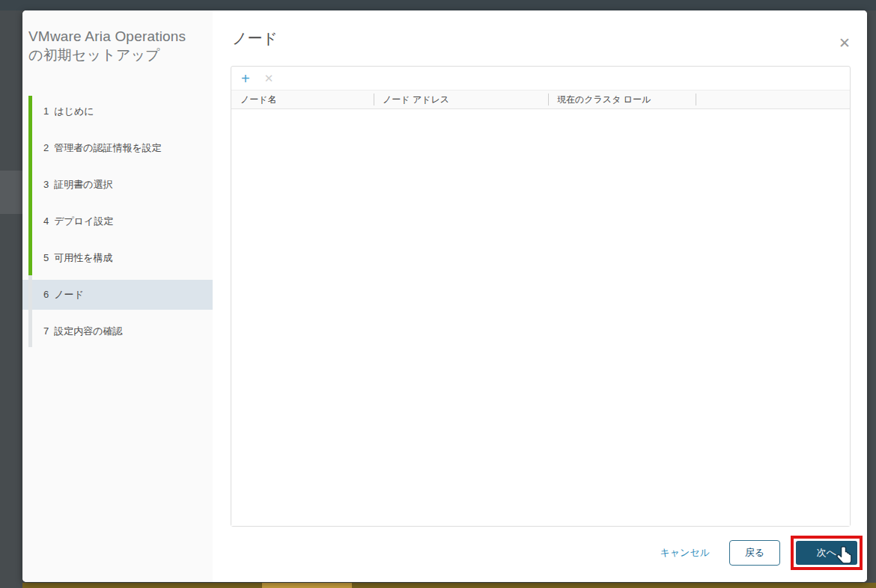 The image size is (876, 588). Describe the element at coordinates (46, 295) in the screenshot. I see `step-number: 6` at that location.